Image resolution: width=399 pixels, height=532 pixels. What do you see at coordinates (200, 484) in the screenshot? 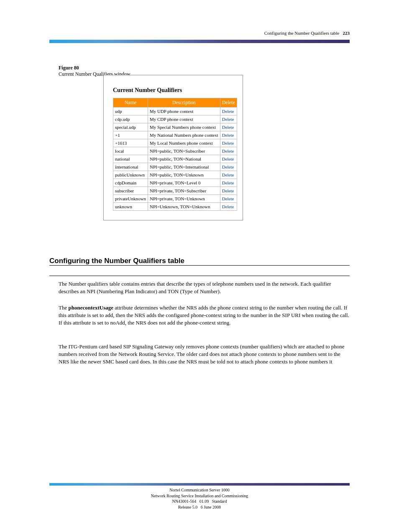
I see `footer-rule` at bounding box center [200, 484].